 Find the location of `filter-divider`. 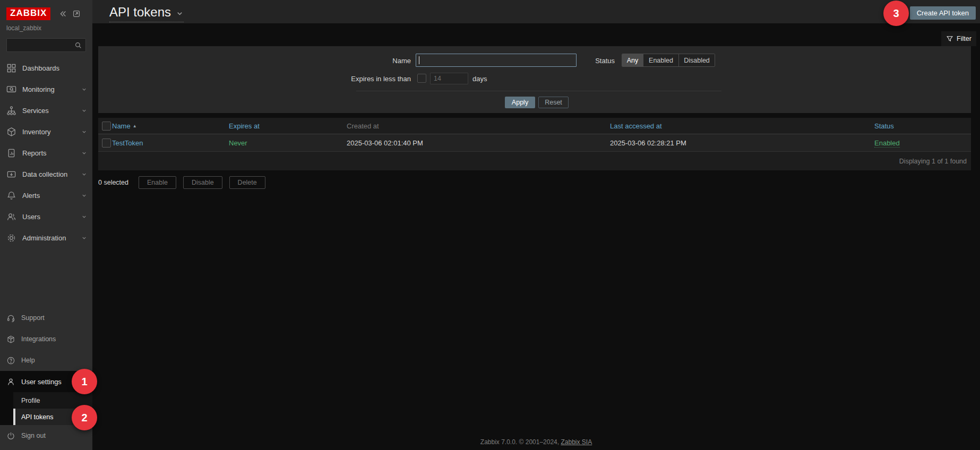

filter-divider is located at coordinates (539, 91).